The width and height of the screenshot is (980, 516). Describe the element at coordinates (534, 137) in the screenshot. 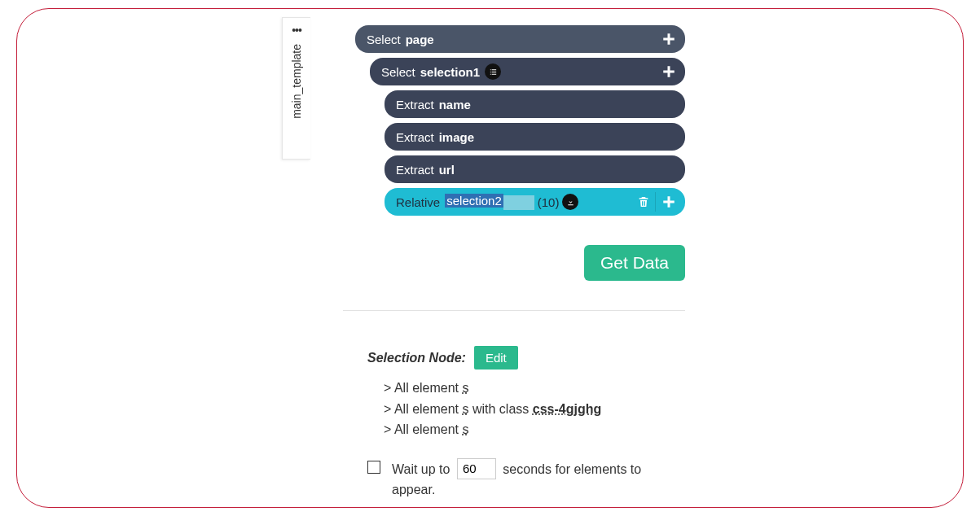

I see `node-extract-image: Extract image` at that location.